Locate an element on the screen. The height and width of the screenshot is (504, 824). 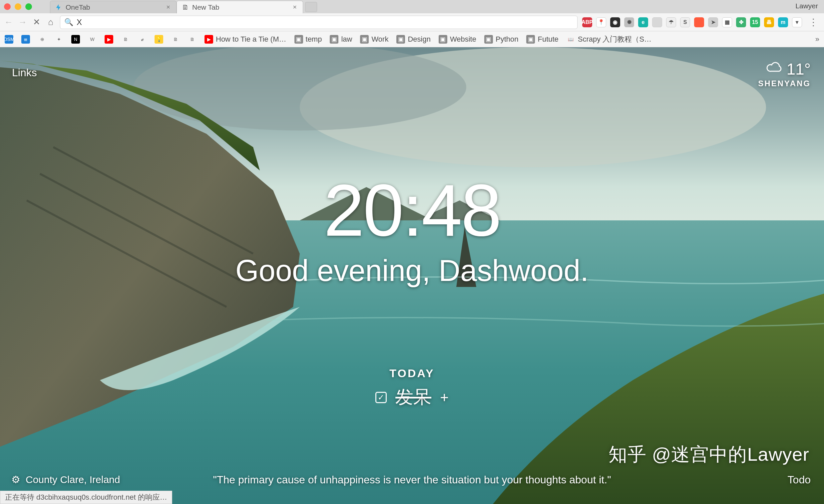
ext-m-circle-icon: m is located at coordinates (783, 22).